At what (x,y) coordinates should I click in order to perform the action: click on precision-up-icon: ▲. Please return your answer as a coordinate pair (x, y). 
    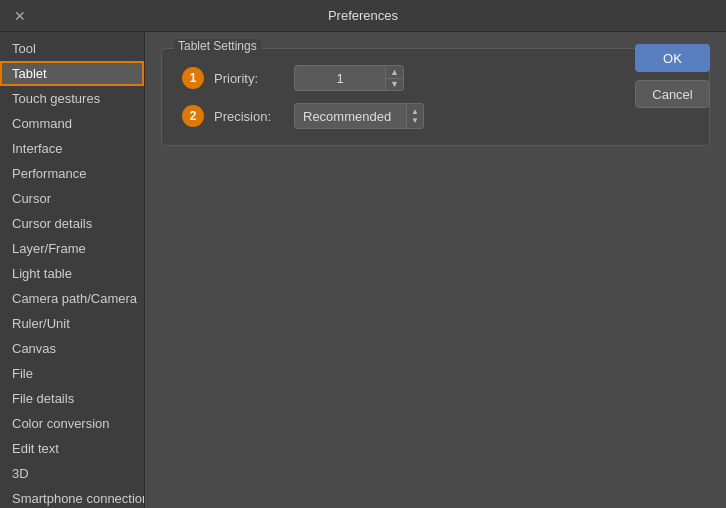
    Looking at the image, I should click on (415, 112).